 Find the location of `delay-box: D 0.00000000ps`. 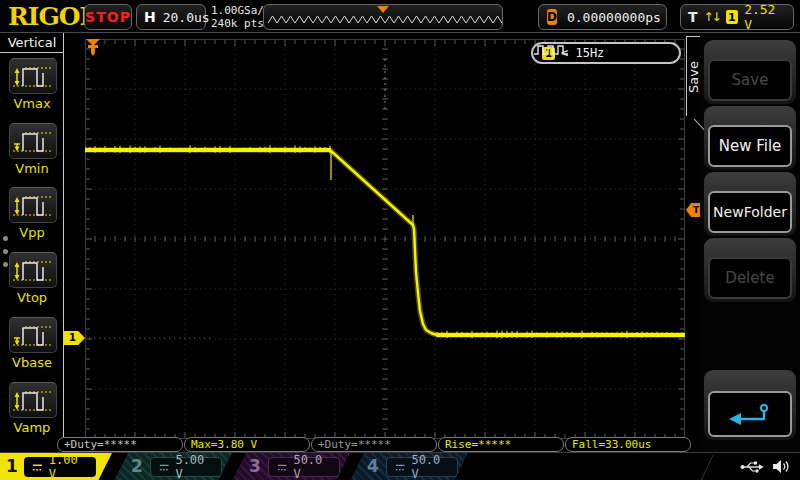

delay-box: D 0.00000000ps is located at coordinates (602, 17).